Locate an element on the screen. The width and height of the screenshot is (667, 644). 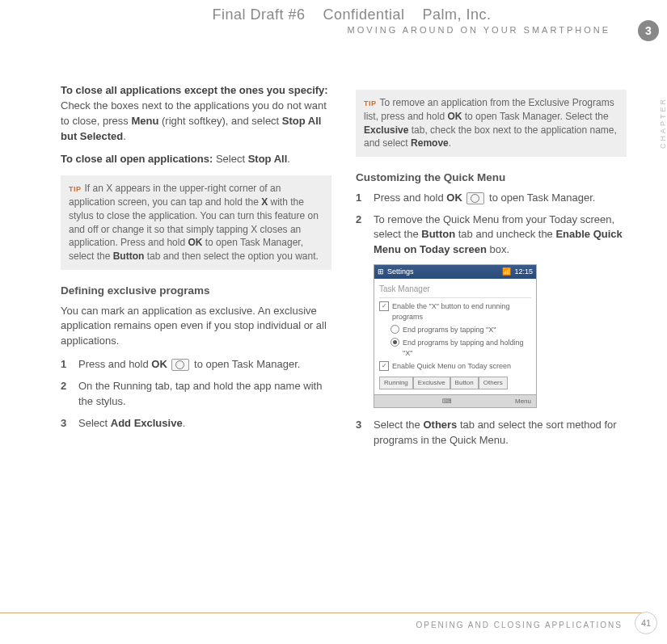
close-except-para: To close all applications except the one… is located at coordinates (196, 113).